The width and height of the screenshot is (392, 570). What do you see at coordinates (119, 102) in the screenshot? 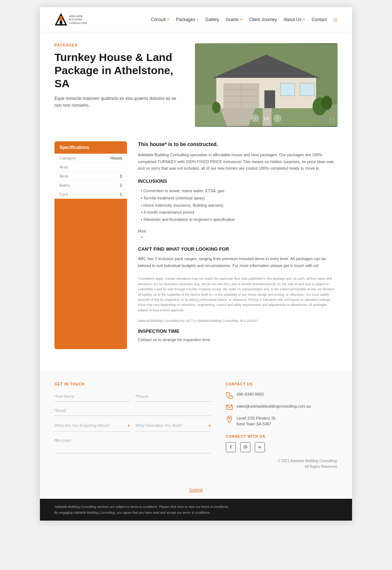
I see `page-subtitle: Eque nonecte maiorem quatincto ex eria q…` at bounding box center [119, 102].